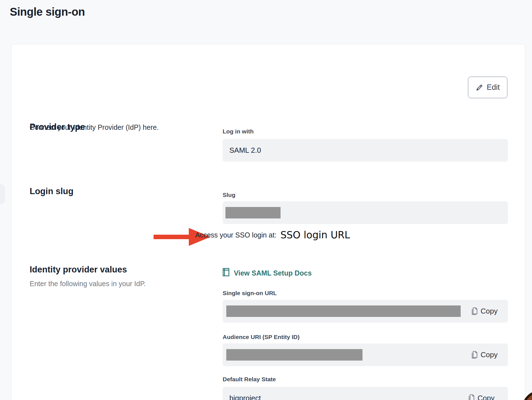 This screenshot has width=532, height=400. What do you see at coordinates (365, 213) in the screenshot?
I see `slug-field` at bounding box center [365, 213].